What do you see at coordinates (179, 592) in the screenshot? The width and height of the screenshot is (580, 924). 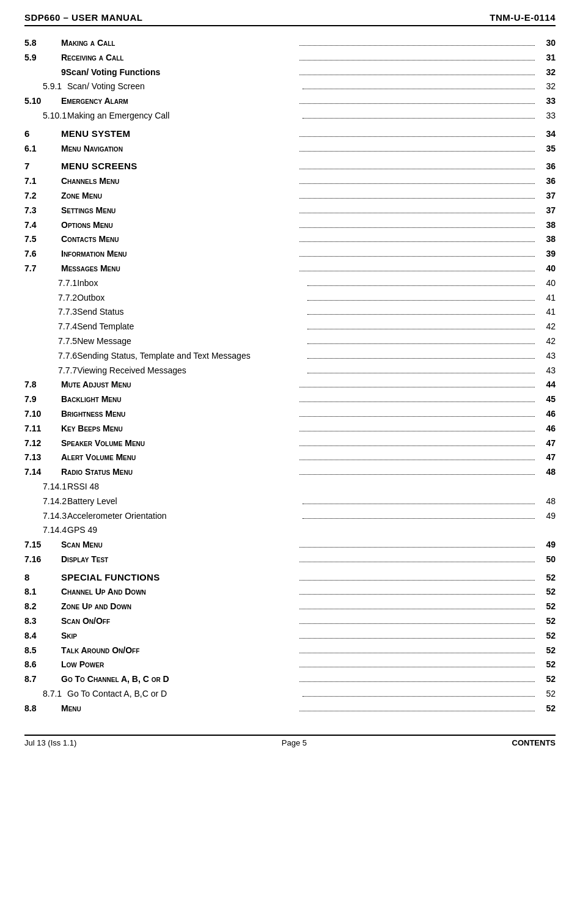 I see `toc-label: Channel Up And Down` at bounding box center [179, 592].